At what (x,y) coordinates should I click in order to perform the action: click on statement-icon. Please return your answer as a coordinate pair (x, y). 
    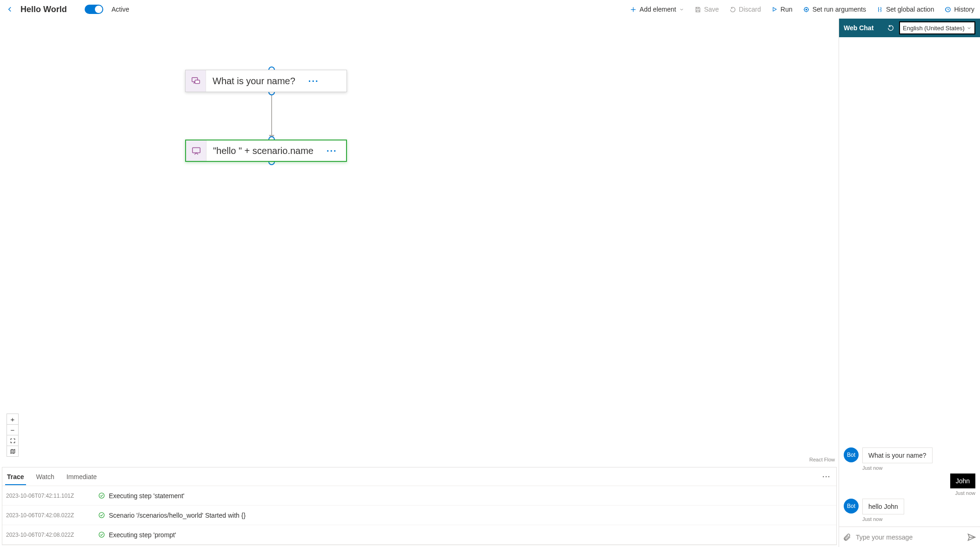
    Looking at the image, I should click on (196, 151).